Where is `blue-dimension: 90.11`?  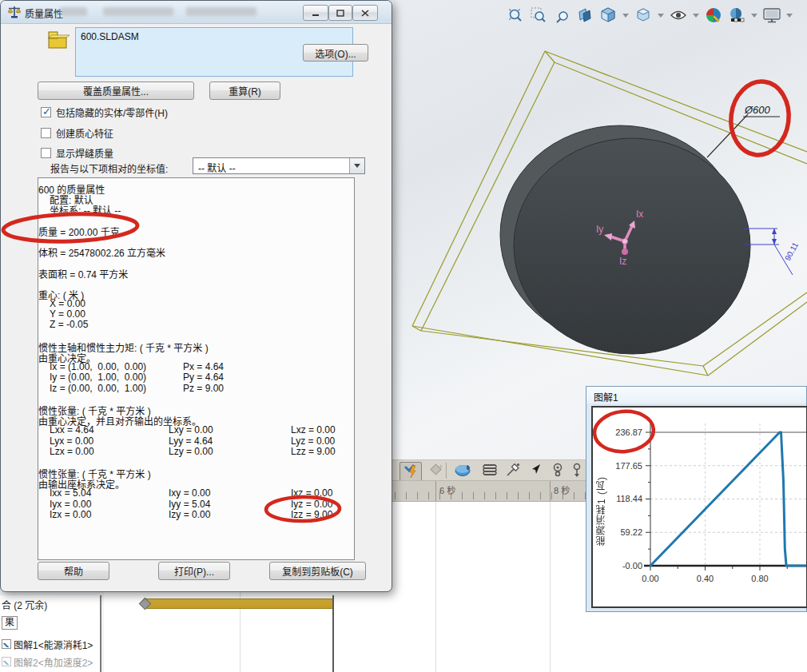 blue-dimension: 90.11 is located at coordinates (772, 252).